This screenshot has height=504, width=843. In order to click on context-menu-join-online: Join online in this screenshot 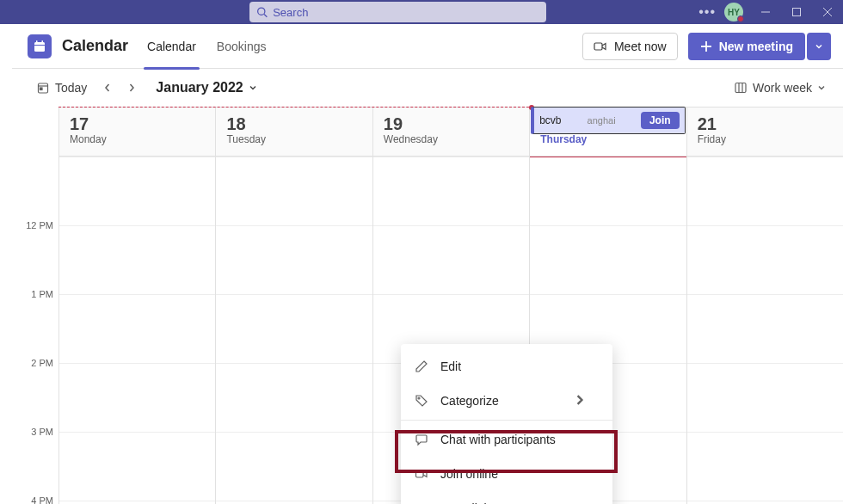, I will do `click(507, 474)`.